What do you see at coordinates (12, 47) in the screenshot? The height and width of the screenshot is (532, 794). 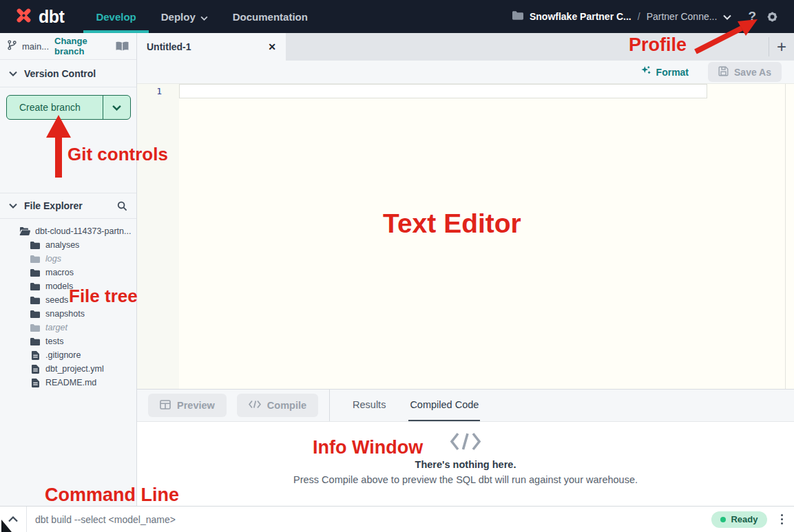 I see `git-branch-icon` at bounding box center [12, 47].